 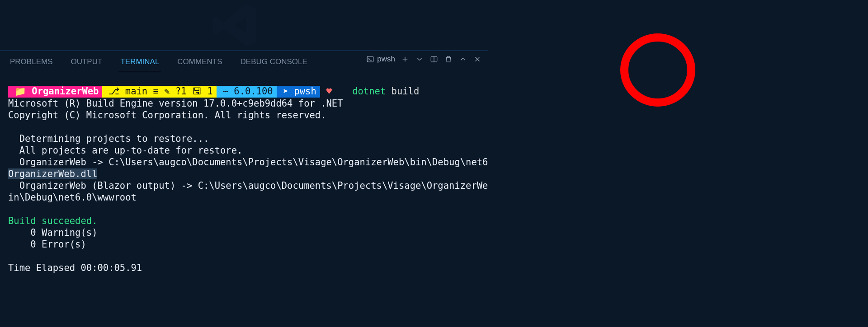 I want to click on terminal-arg: build, so click(x=406, y=91).